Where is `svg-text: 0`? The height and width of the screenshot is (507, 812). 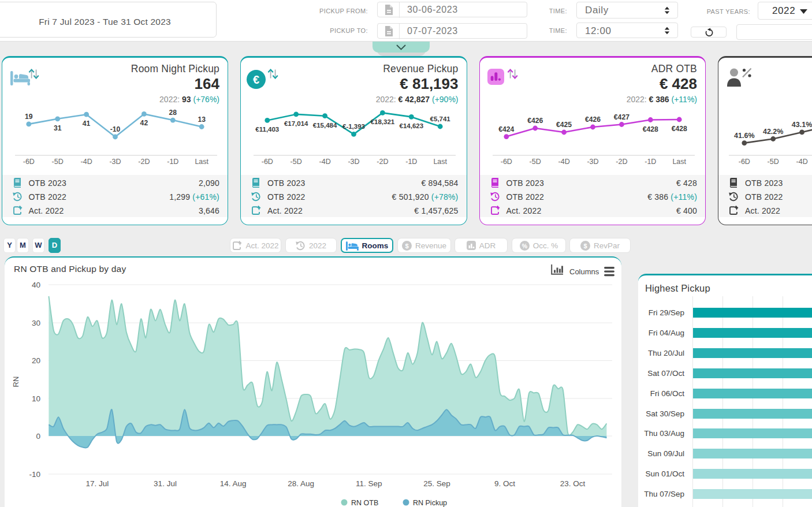 svg-text: 0 is located at coordinates (38, 437).